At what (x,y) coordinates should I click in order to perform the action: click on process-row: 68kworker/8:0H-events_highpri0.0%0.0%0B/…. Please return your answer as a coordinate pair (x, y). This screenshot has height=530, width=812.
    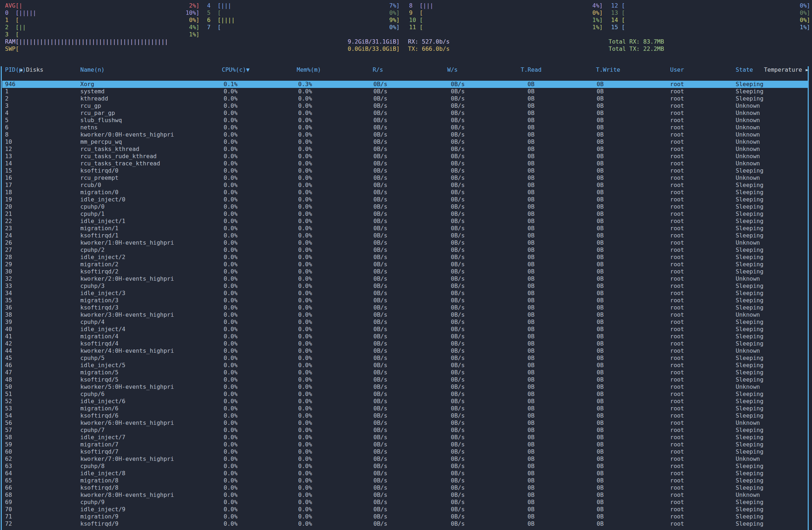
    Looking at the image, I should click on (406, 495).